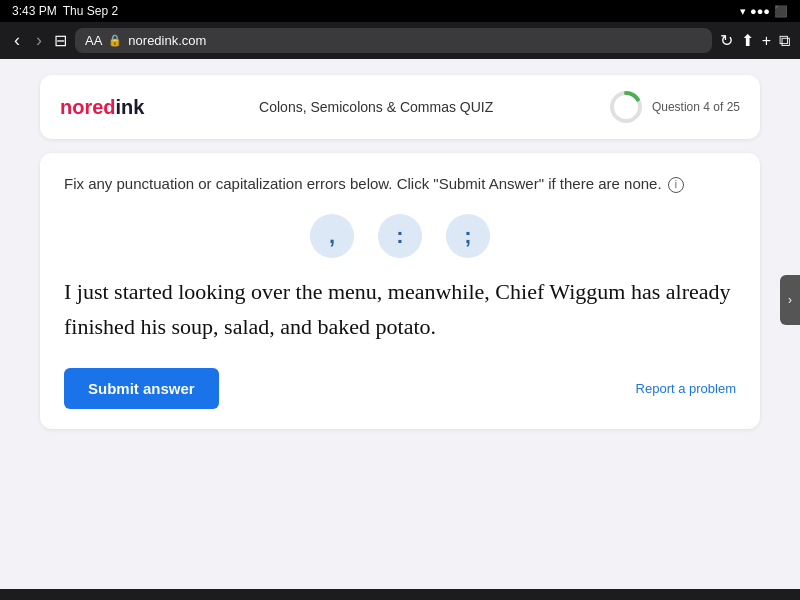 This screenshot has width=800, height=600. Describe the element at coordinates (400, 388) in the screenshot. I see `bottom-row: Submit answer Report a problem` at that location.